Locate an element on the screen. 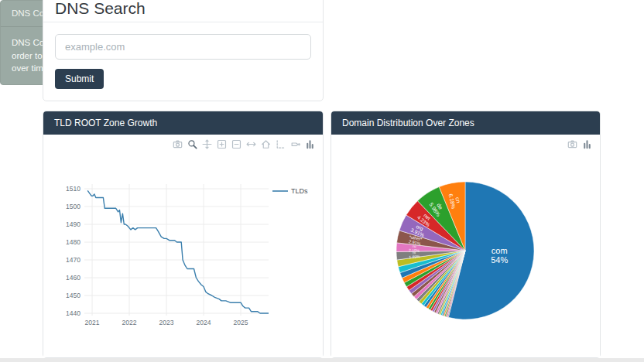  dns-search-body: Submit is located at coordinates (183, 62).